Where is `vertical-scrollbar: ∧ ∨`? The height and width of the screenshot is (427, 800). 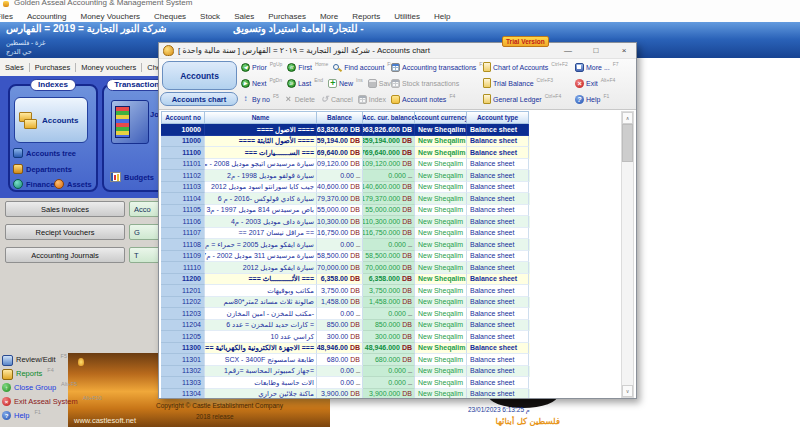
vertical-scrollbar: ∧ ∨ is located at coordinates (628, 254).